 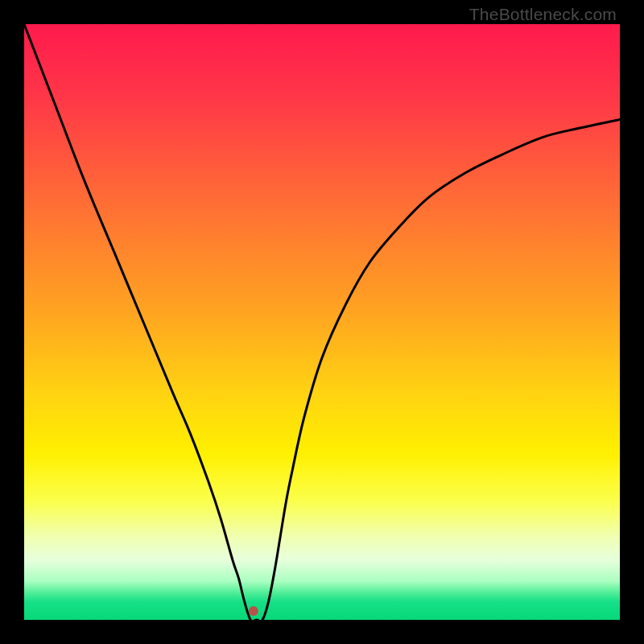 What do you see at coordinates (254, 611) in the screenshot?
I see `min-point-marker` at bounding box center [254, 611].